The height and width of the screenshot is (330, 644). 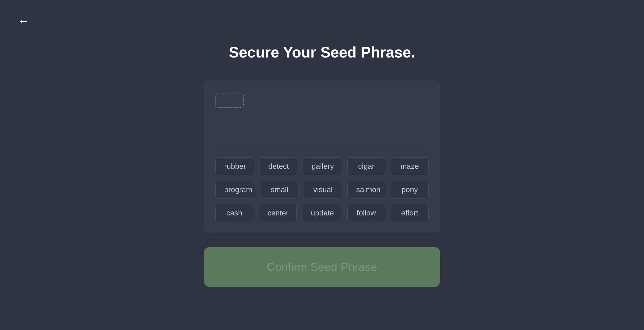 What do you see at coordinates (24, 21) in the screenshot?
I see `back-button: ←` at bounding box center [24, 21].